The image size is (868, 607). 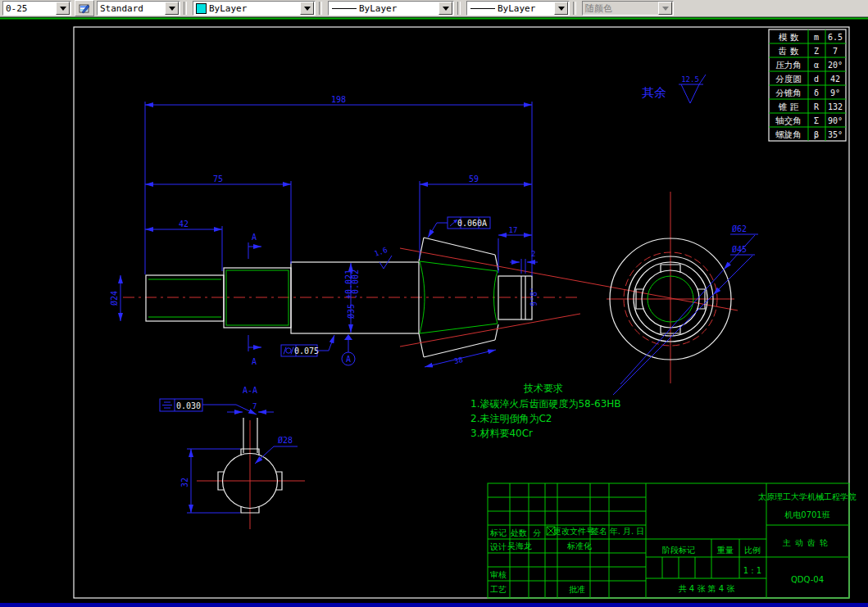 I want to click on section-view-aa: A-A 7 32 Ø28, so click(x=233, y=457).